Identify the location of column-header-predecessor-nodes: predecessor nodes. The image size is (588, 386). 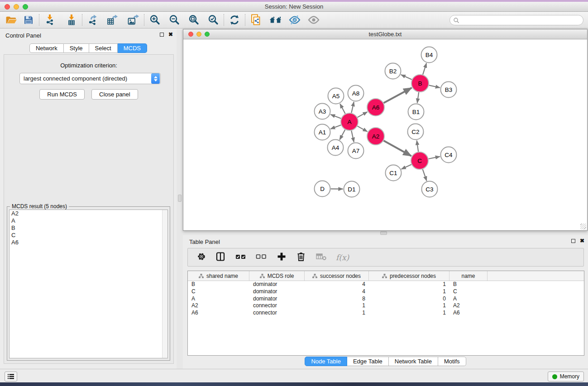
(409, 276).